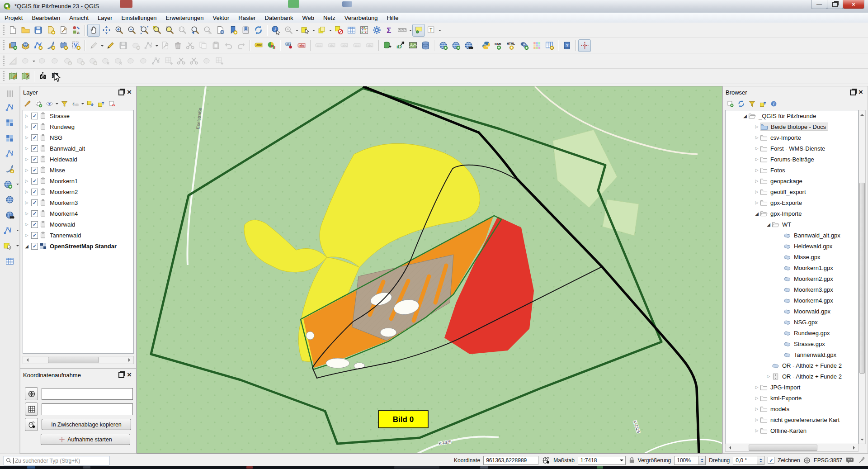 The width and height of the screenshot is (868, 469). I want to click on checkerboard-layer-2-button, so click(10, 138).